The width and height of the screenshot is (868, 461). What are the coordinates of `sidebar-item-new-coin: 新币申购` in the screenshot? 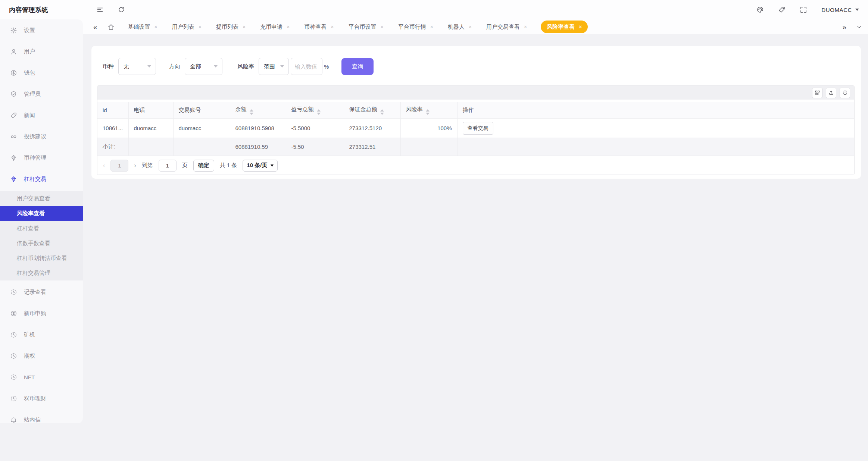 It's located at (41, 313).